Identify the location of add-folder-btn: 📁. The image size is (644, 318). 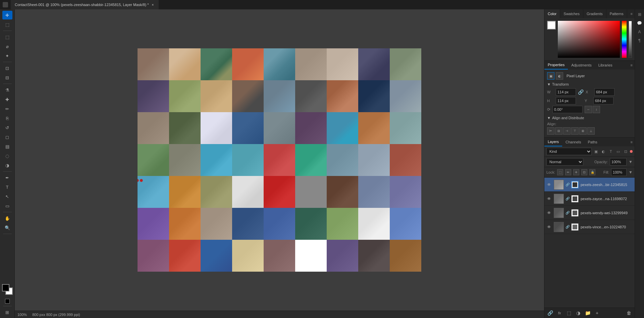
(588, 313).